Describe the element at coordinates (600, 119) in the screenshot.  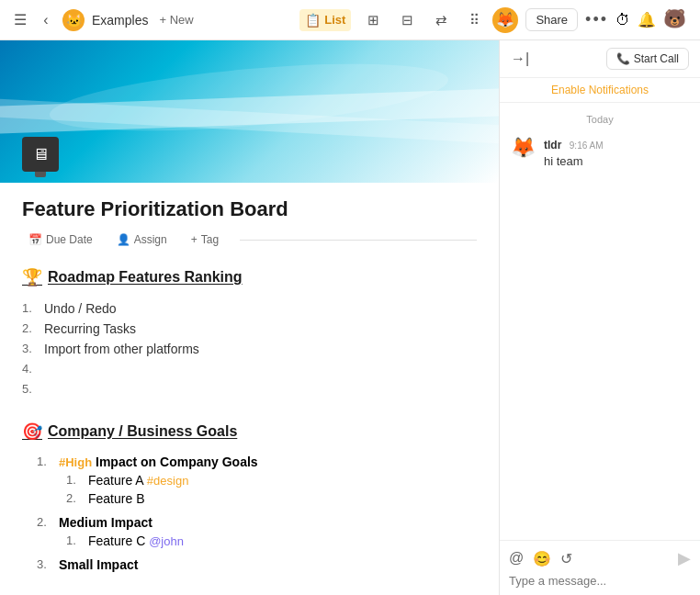
I see `chat-date: Today` at that location.